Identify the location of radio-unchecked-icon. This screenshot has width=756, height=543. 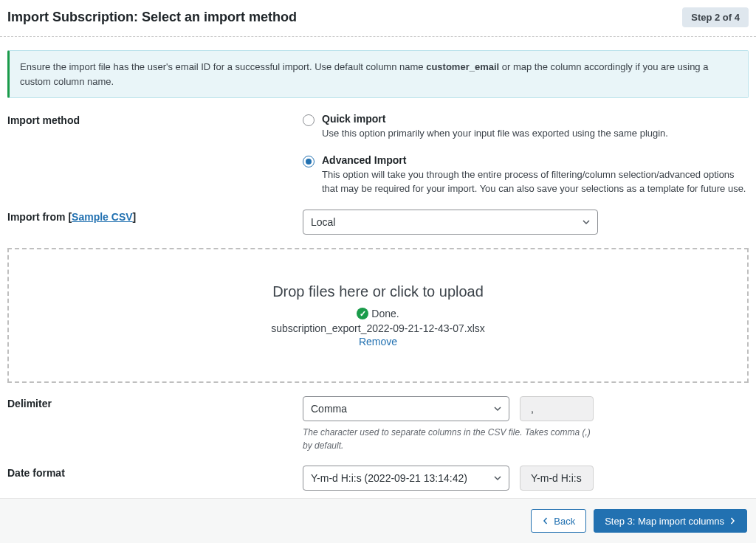
(309, 120).